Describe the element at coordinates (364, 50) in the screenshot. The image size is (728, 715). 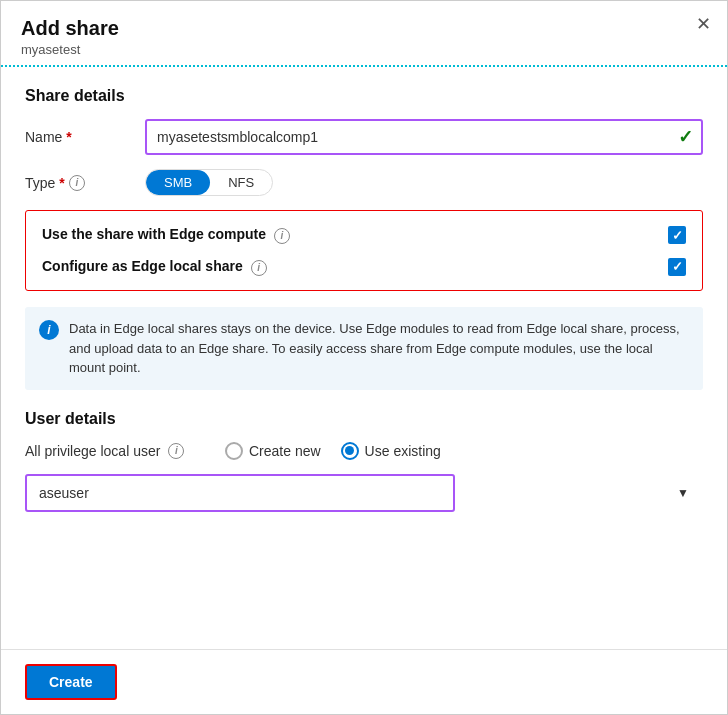
I see `dialog-subtitle: myasetest` at that location.